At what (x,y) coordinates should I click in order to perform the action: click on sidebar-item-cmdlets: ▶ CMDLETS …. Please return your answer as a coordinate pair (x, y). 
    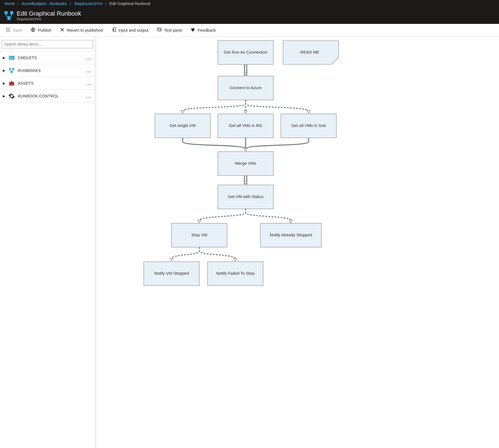
    Looking at the image, I should click on (47, 58).